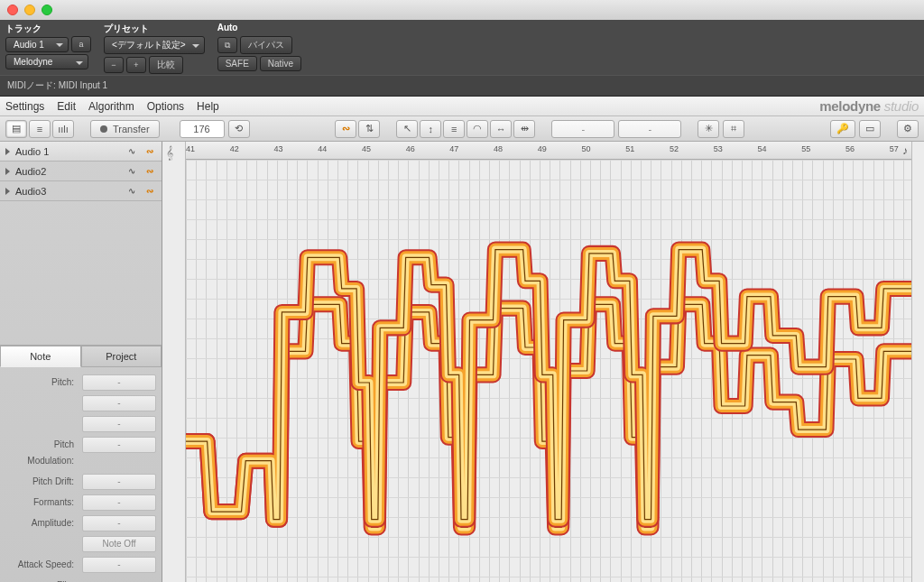 The height and width of the screenshot is (582, 924). What do you see at coordinates (47, 61) in the screenshot?
I see `instrument-select: Melodyne` at bounding box center [47, 61].